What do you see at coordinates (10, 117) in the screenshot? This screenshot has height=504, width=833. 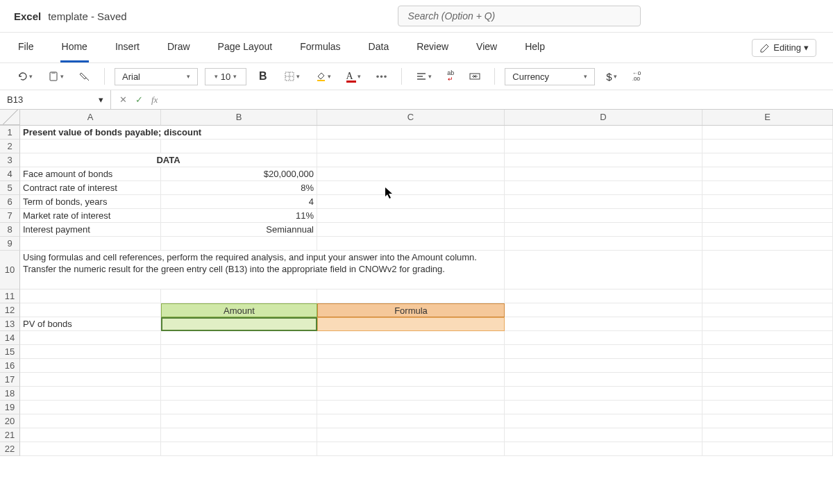 I see `select-all-corner` at bounding box center [10, 117].